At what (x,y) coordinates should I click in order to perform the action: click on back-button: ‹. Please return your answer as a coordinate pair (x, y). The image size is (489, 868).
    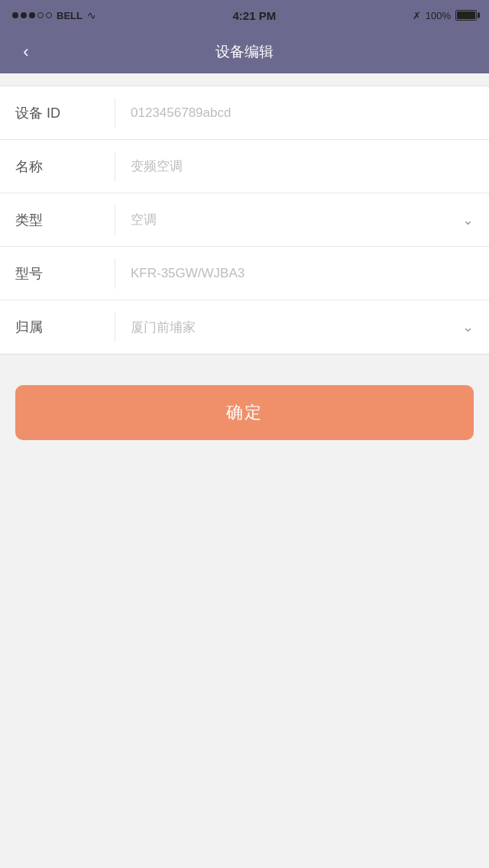
    Looking at the image, I should click on (26, 52).